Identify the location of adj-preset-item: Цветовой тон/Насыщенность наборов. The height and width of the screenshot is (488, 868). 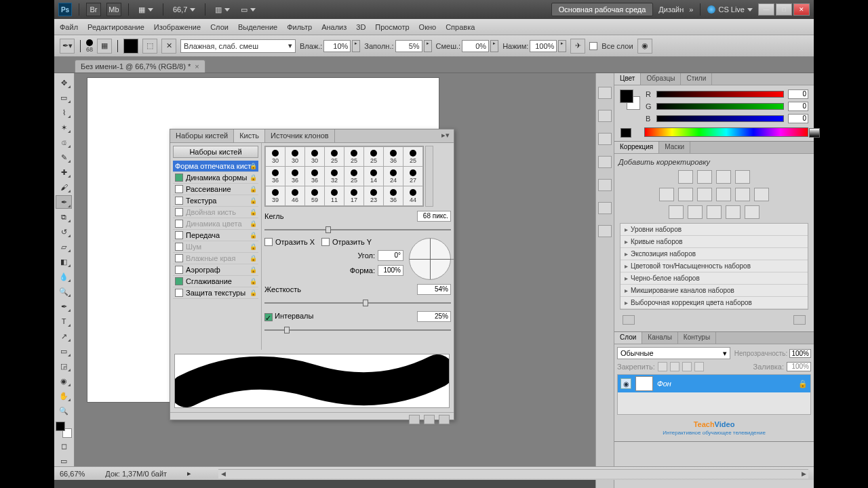
(714, 266).